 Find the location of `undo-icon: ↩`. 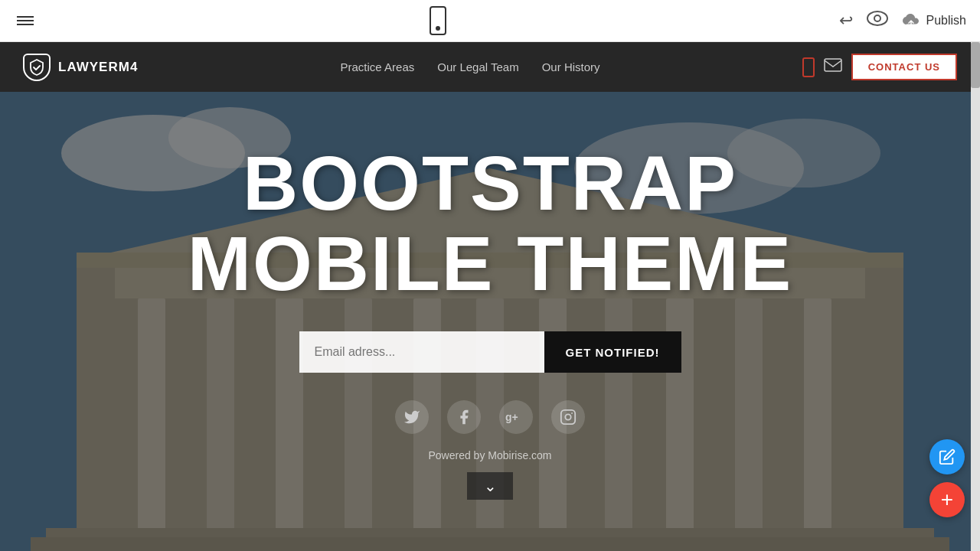

undo-icon: ↩ is located at coordinates (846, 20).